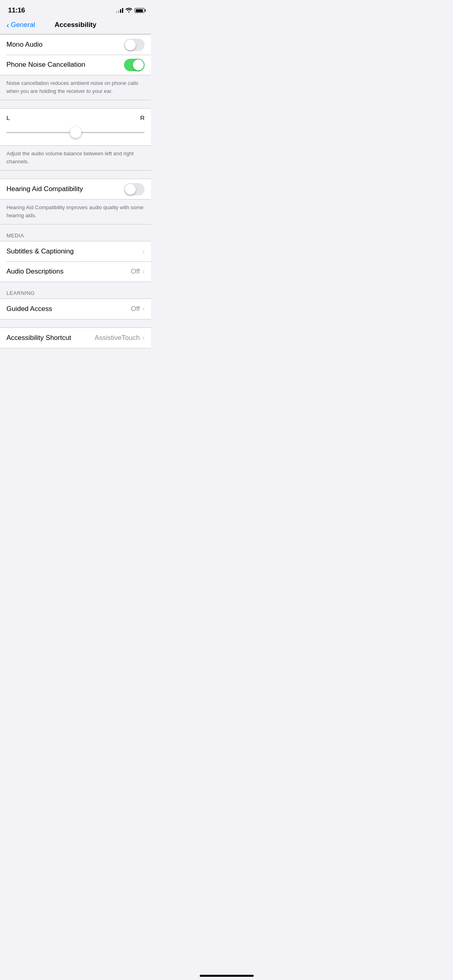  I want to click on guided-access-value: Off, so click(135, 309).